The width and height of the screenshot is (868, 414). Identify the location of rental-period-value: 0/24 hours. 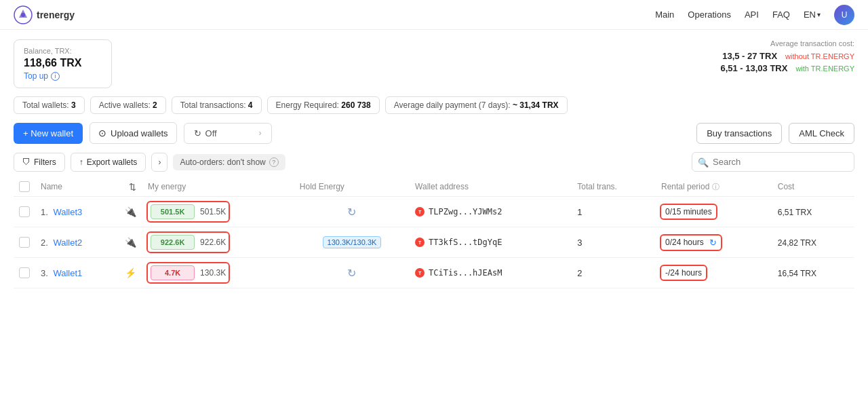
(685, 242).